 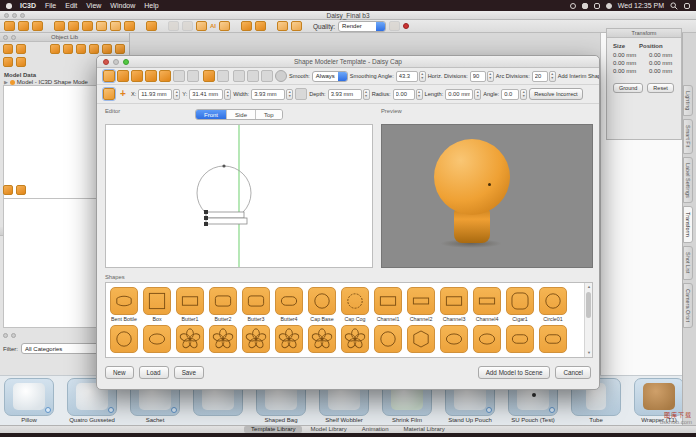 I want to click on star-tool-icon, so click(x=202, y=26).